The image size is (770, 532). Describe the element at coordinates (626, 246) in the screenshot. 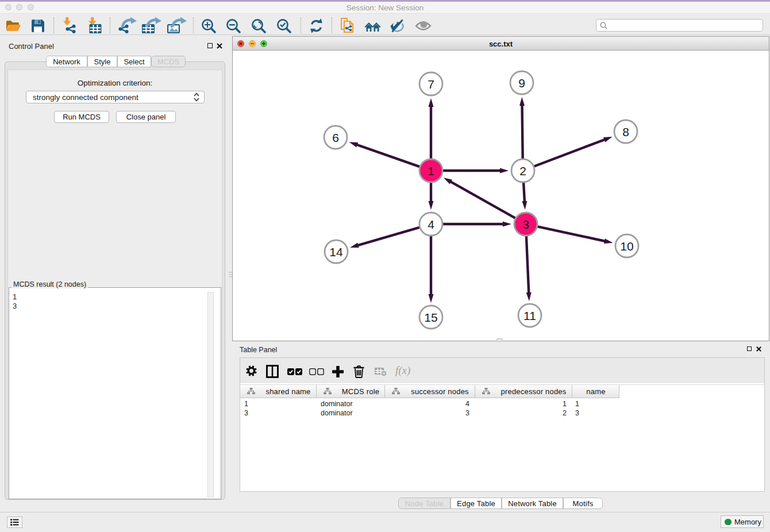

I see `svg-text: 10` at that location.